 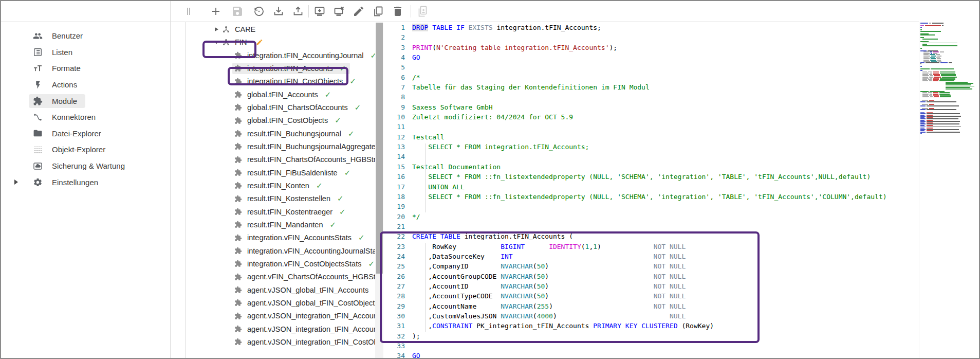 What do you see at coordinates (378, 11) in the screenshot?
I see `duplicate-button` at bounding box center [378, 11].